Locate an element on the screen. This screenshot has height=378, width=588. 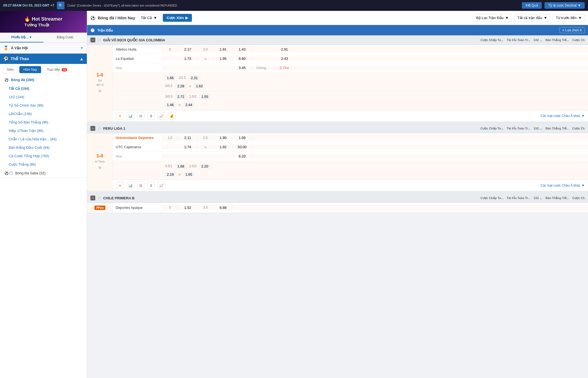
graph-button: 📈 is located at coordinates (161, 116).